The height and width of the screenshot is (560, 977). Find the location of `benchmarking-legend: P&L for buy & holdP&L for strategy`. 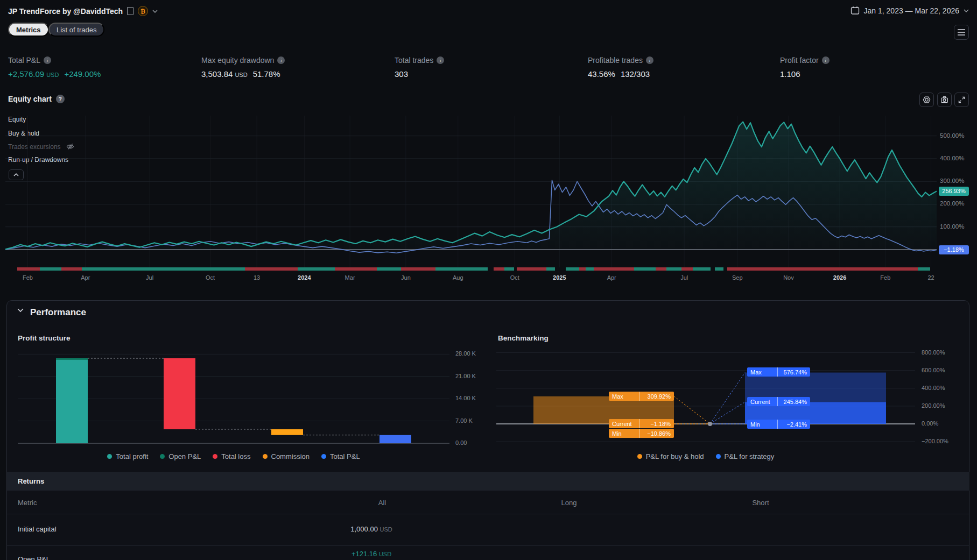

benchmarking-legend: P&L for buy & holdP&L for strategy is located at coordinates (706, 456).